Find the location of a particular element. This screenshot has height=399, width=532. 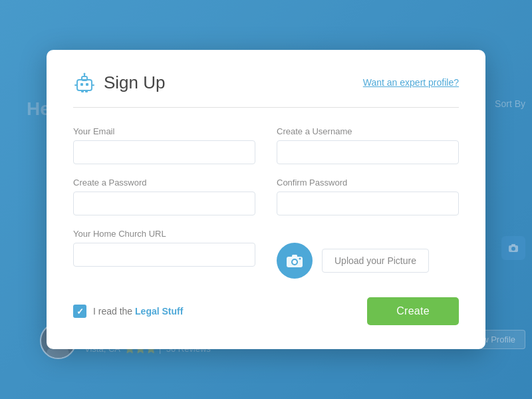

header-divider is located at coordinates (266, 108).